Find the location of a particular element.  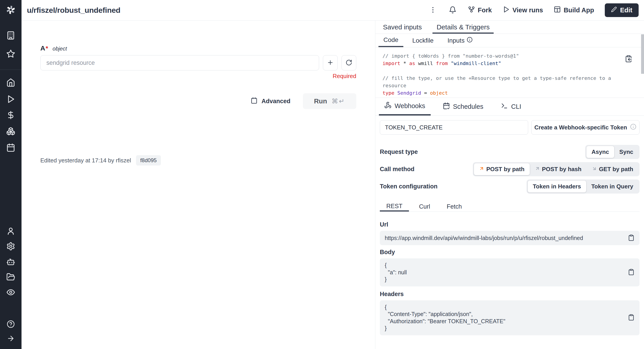

git-fork-icon is located at coordinates (472, 10).